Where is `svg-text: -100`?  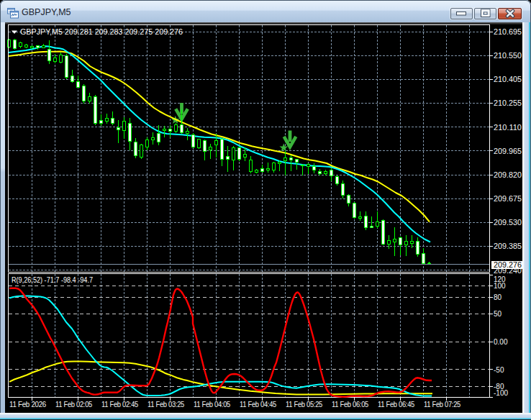 svg-text: -100 is located at coordinates (501, 393).